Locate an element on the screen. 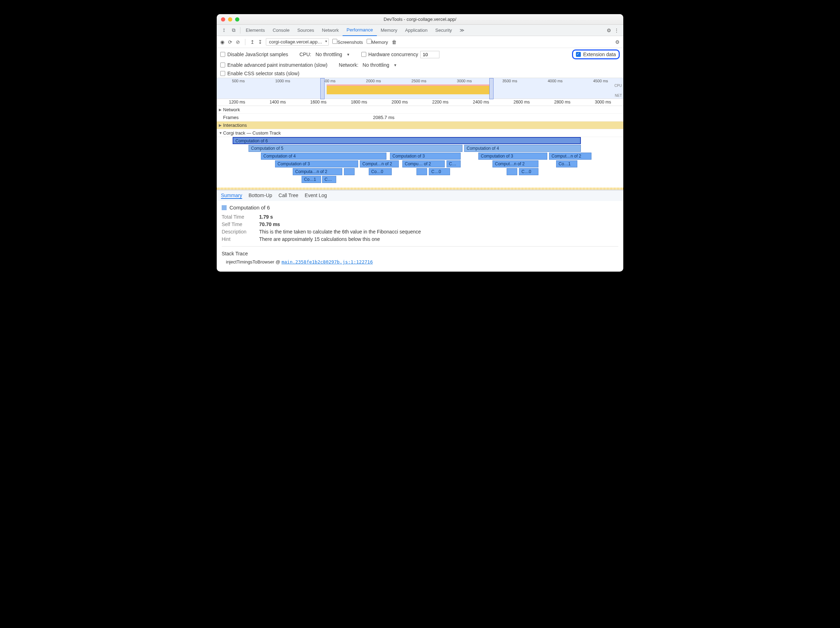 Image resolution: width=840 pixels, height=628 pixels. track-interactions: ▶Interactions is located at coordinates (420, 125).